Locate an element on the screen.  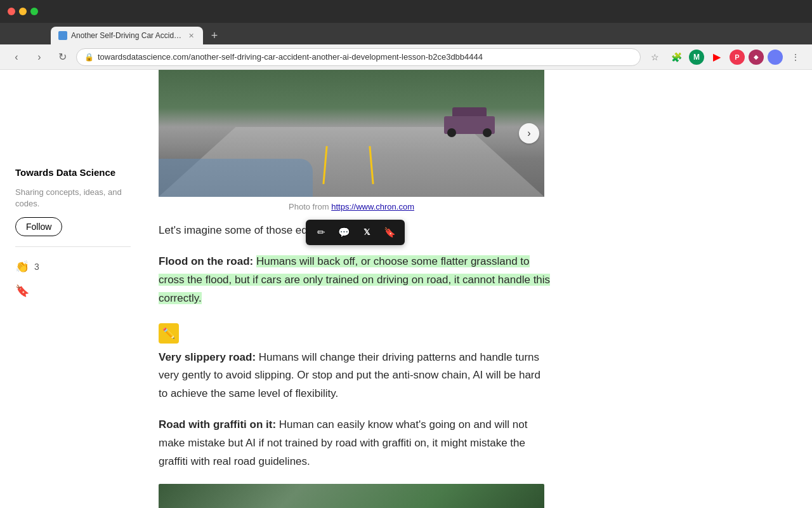
brand-icon: ◆ is located at coordinates (756, 57).